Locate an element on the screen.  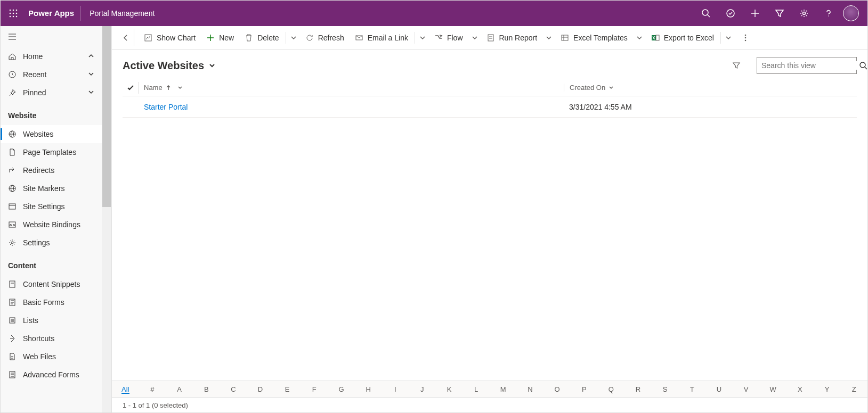
sidebar-item-lists: Lists is located at coordinates (51, 320).